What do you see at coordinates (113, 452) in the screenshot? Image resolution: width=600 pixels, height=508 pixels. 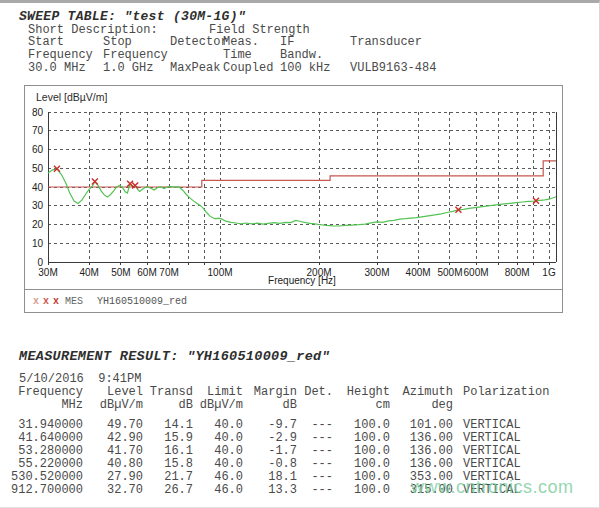 I see `result-table-cell: 41.70` at bounding box center [113, 452].